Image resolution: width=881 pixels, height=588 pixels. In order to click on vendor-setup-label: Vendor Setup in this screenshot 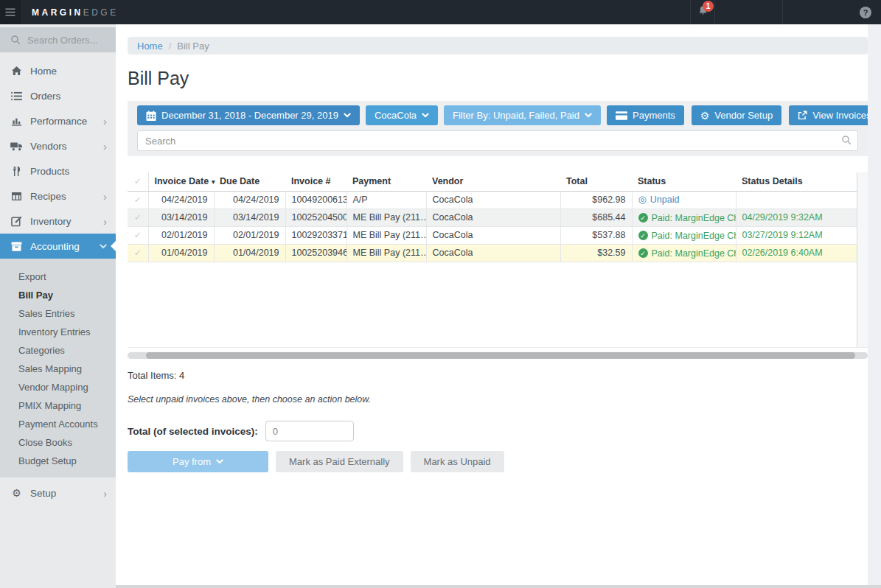, I will do `click(743, 115)`.